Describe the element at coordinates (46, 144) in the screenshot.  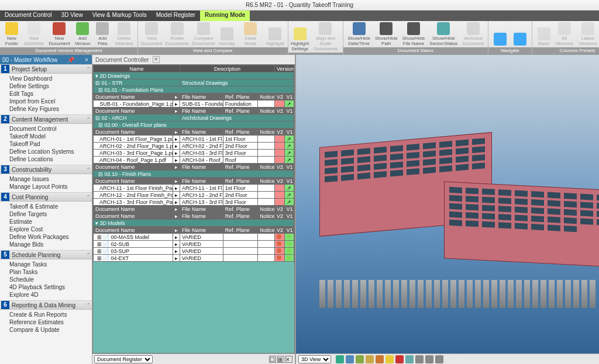
I see `sidebar-item-takeoff-pad: Takeoff Pad` at that location.